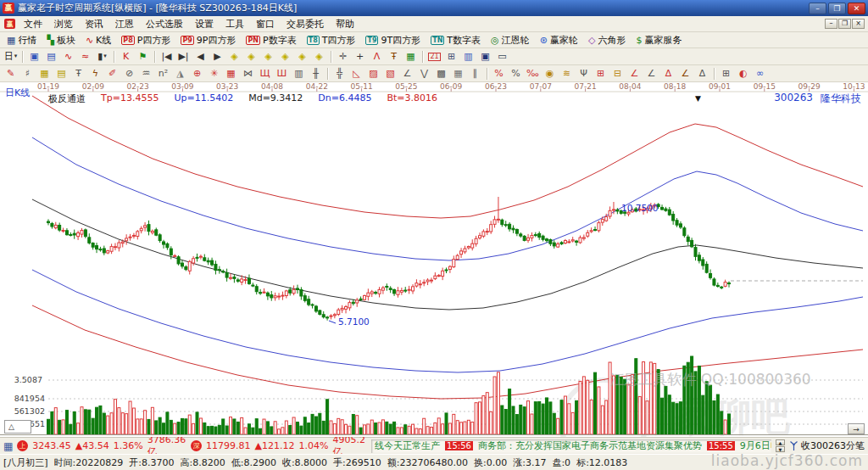 The width and height of the screenshot is (868, 470). Describe the element at coordinates (217, 56) in the screenshot. I see `nav-next-tool-button: ▶` at that location.